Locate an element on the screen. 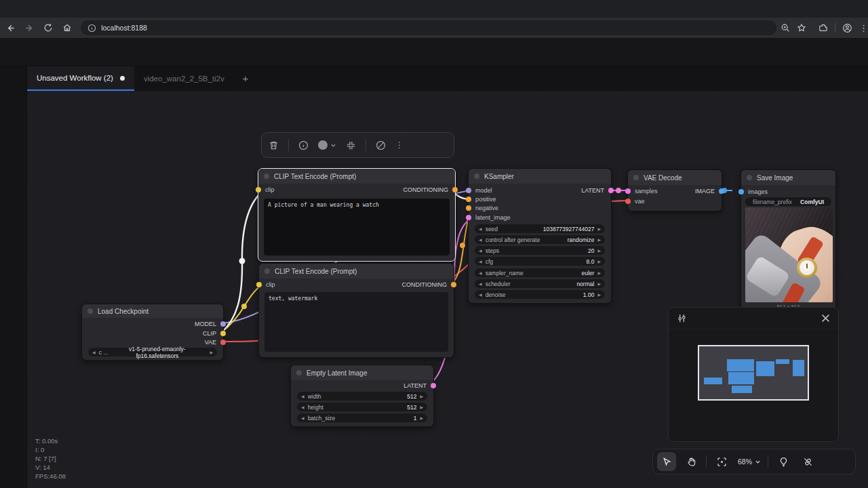  zoom-page-icon is located at coordinates (785, 28).